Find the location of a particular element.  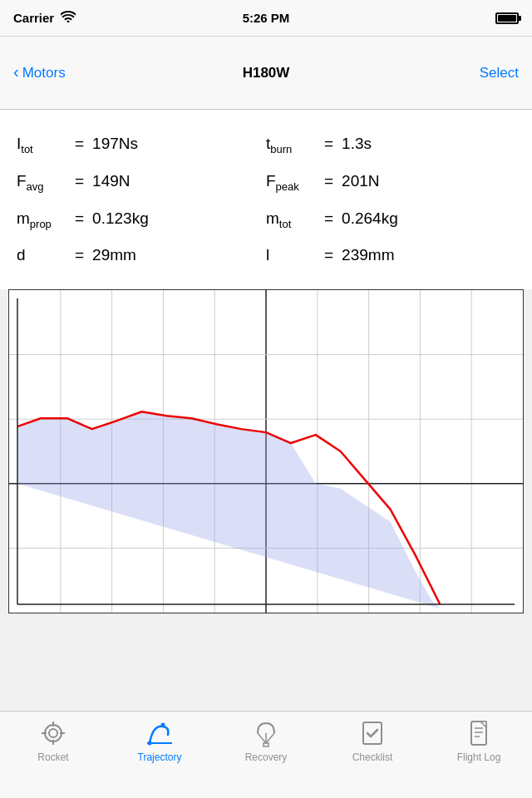

spec-fpeak-value: 201N is located at coordinates (361, 181).